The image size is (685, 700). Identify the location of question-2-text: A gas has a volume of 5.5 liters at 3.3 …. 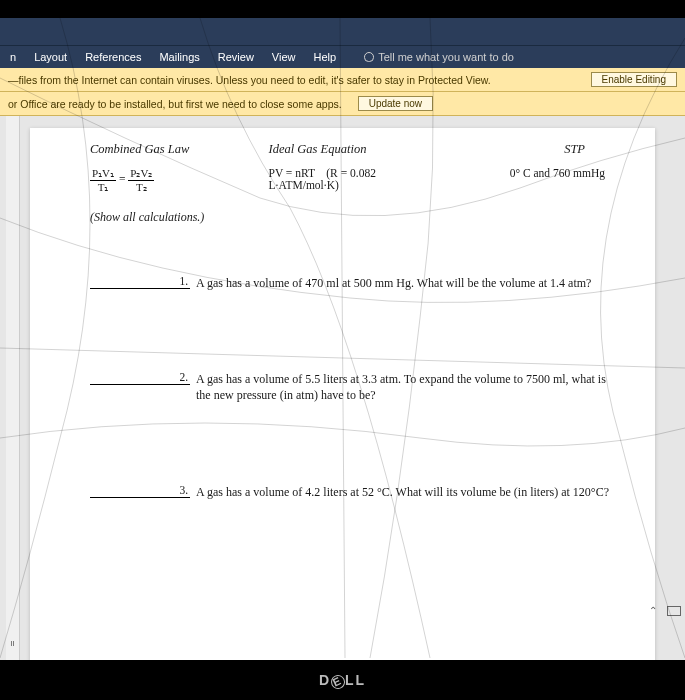
(406, 387).